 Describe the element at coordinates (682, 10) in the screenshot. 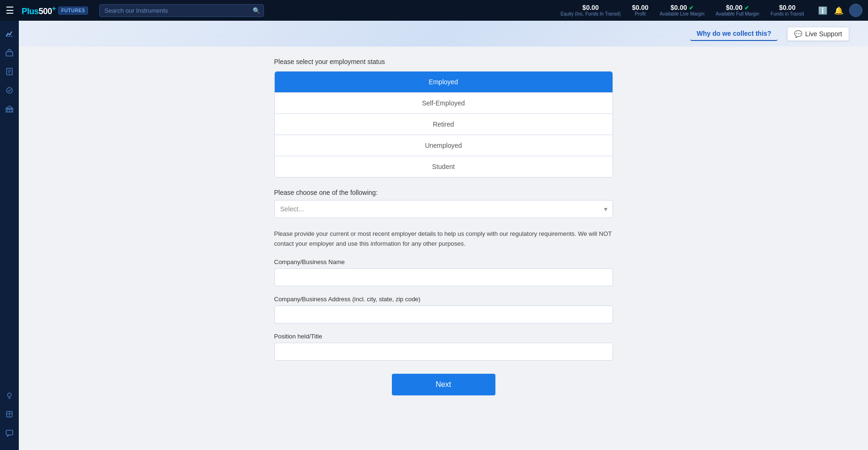

I see `nav-stats: $0.00 Equity (Inc. Funds In Transit) $0.…` at that location.